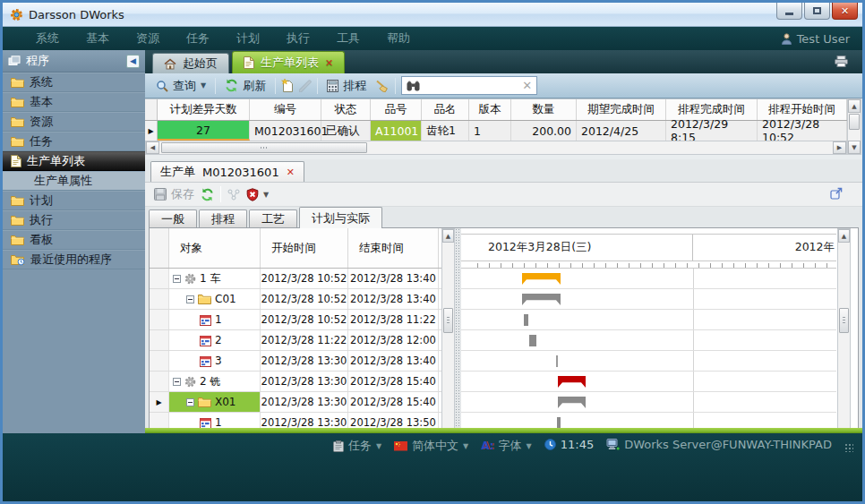  I want to click on sidebar-item-8: 看板, so click(73, 240).